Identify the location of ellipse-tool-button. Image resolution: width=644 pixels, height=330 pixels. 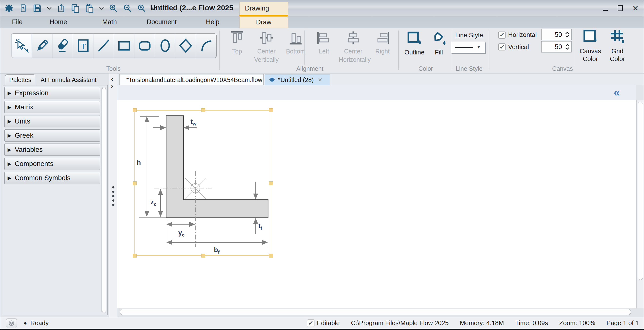
(165, 46).